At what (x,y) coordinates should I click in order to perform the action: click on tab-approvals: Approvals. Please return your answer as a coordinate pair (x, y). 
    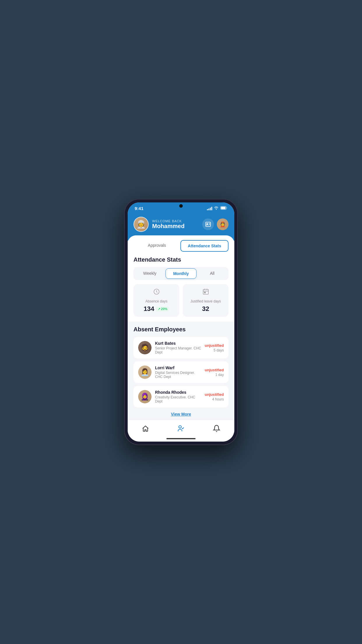
    Looking at the image, I should click on (157, 246).